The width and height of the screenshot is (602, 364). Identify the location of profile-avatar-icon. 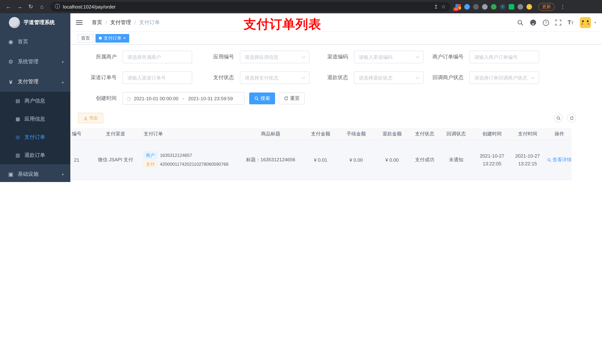
(529, 7).